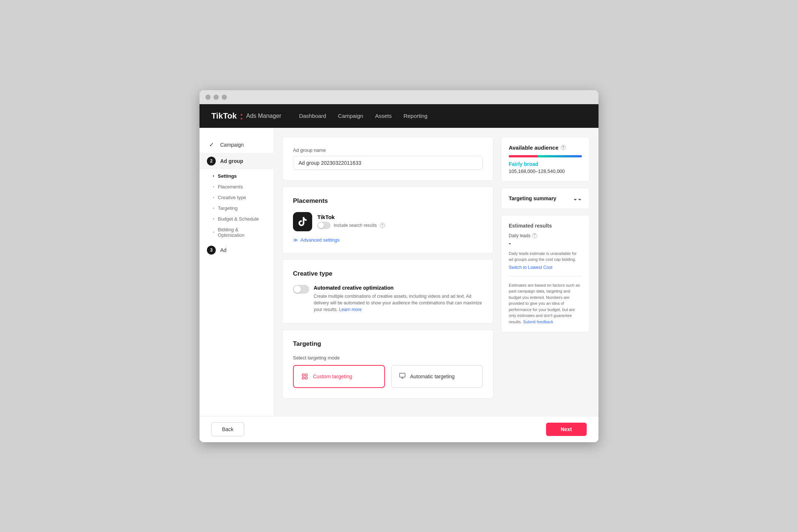 This screenshot has height=532, width=798. Describe the element at coordinates (566, 429) in the screenshot. I see `next-button: Next` at that location.